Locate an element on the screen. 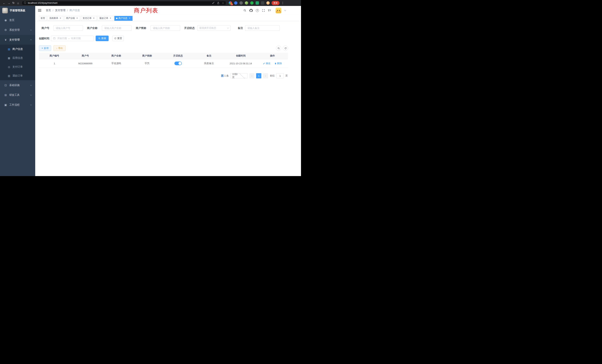 The image size is (602, 364). sidebar-item-app-info: ▦ 应用信息 is located at coordinates (18, 58).